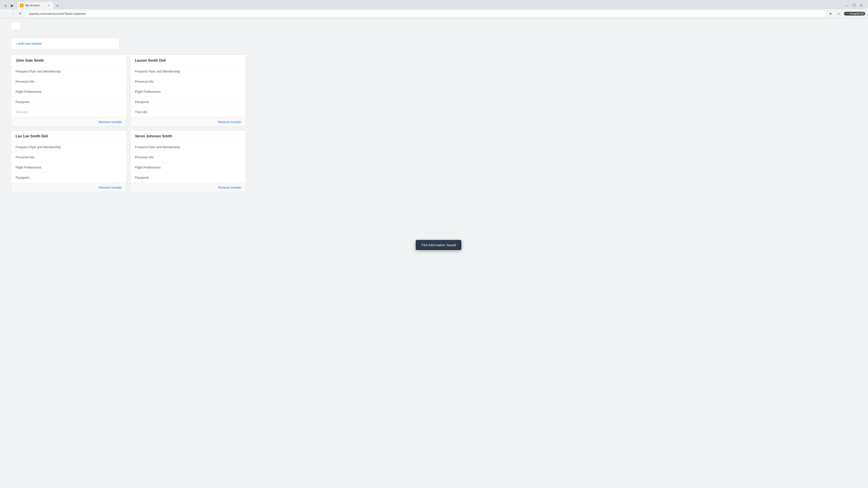  Describe the element at coordinates (839, 13) in the screenshot. I see `split-view-button: ▭` at that location.